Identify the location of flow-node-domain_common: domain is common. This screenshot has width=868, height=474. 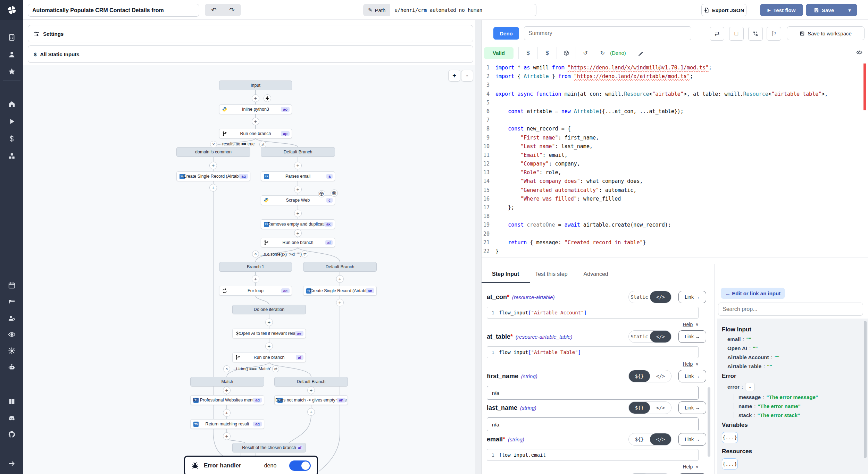
(213, 152).